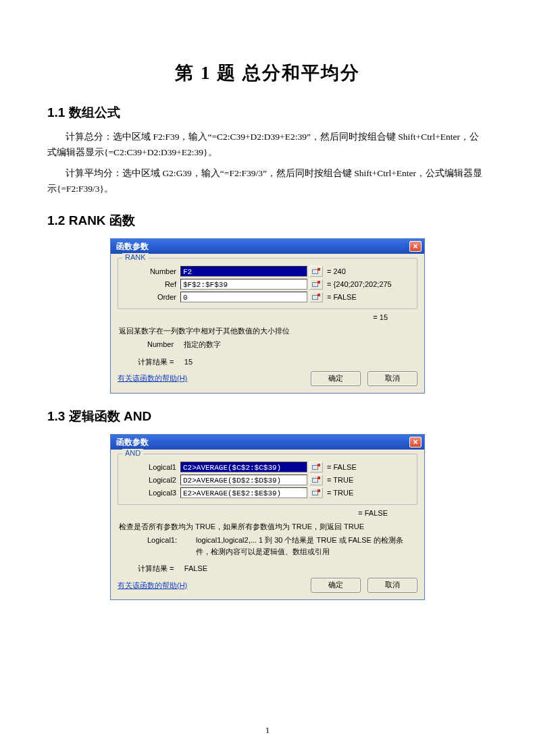 This screenshot has height=756, width=535. I want to click on input-number: F2, so click(244, 271).